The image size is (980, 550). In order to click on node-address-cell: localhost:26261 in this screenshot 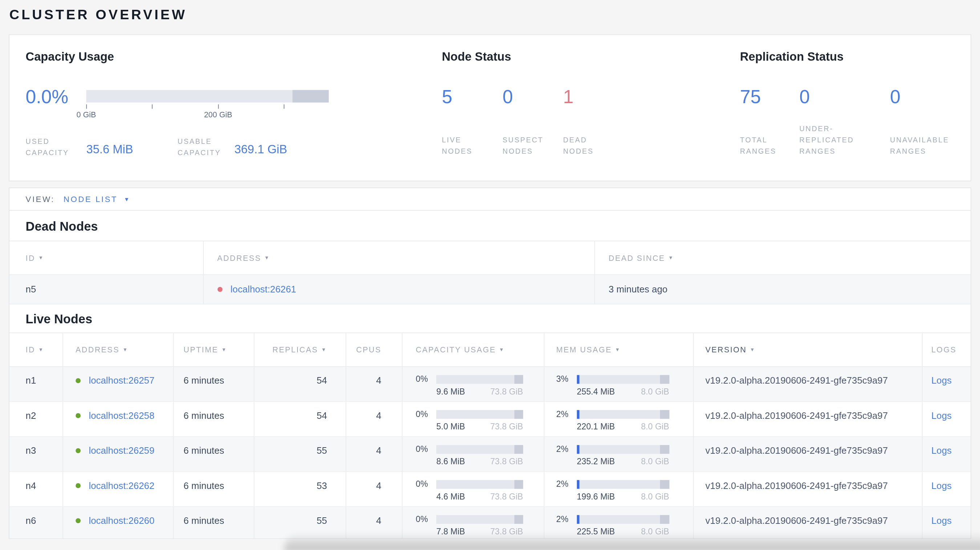, I will do `click(399, 289)`.